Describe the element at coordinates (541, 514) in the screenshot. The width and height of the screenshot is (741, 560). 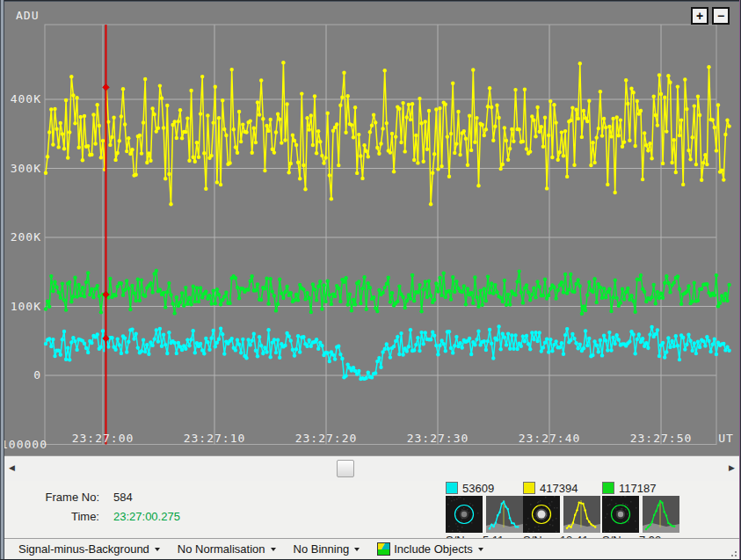
I see `object-2-aperture-thumbnail` at that location.